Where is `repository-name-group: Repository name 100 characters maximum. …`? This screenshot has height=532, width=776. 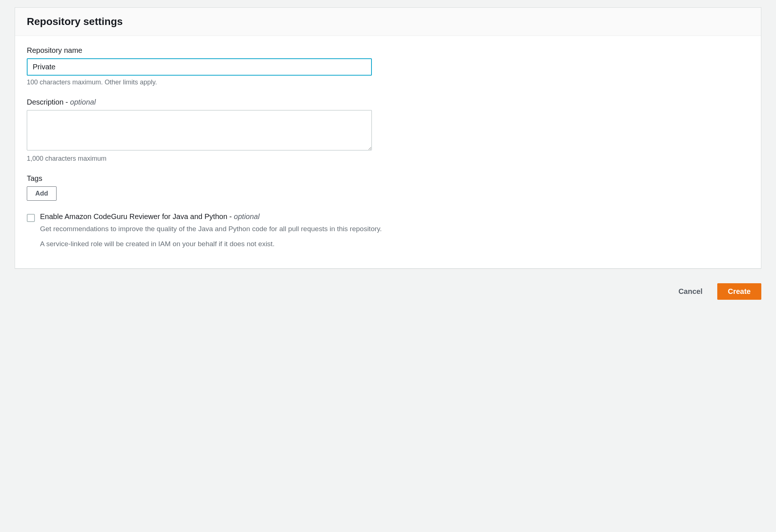
repository-name-group: Repository name 100 characters maximum. … is located at coordinates (388, 66).